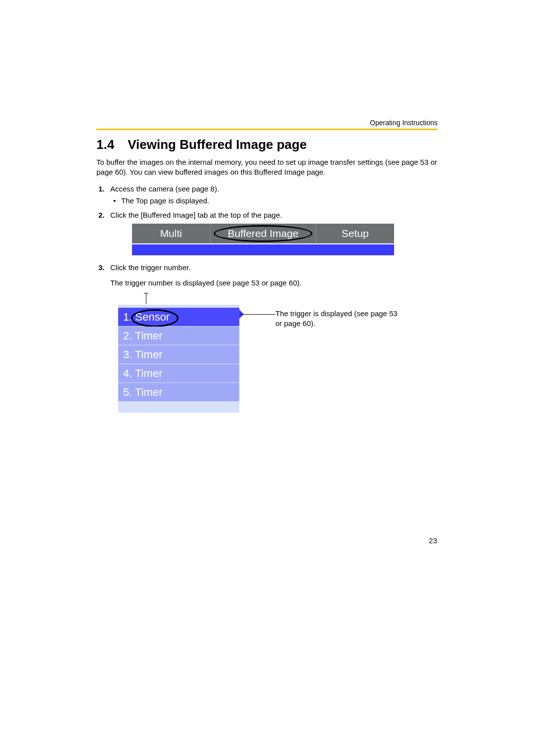 Image resolution: width=534 pixels, height=756 pixels. Describe the element at coordinates (152, 317) in the screenshot. I see `trigger-item-label: Sensor` at that location.